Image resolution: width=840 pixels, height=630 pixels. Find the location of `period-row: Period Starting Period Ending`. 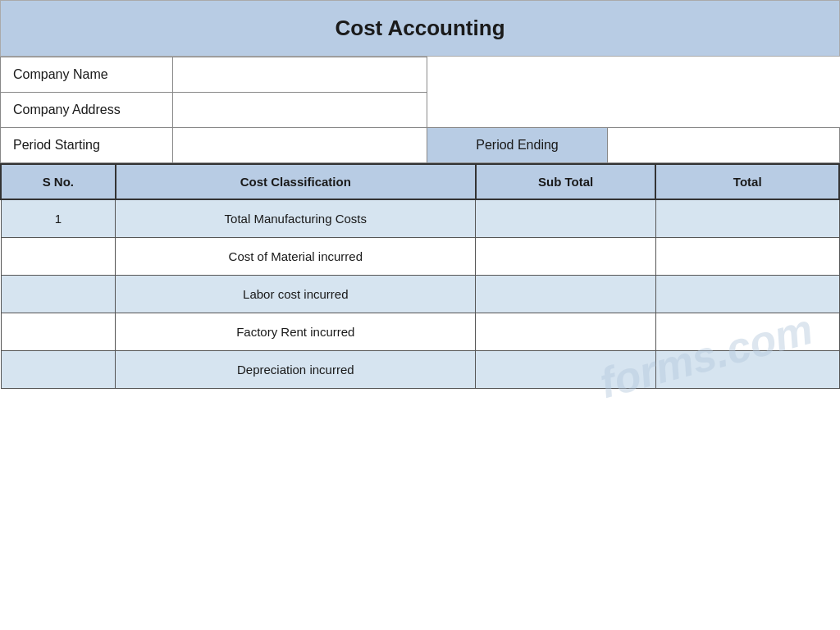

period-row: Period Starting Period Ending is located at coordinates (420, 146).